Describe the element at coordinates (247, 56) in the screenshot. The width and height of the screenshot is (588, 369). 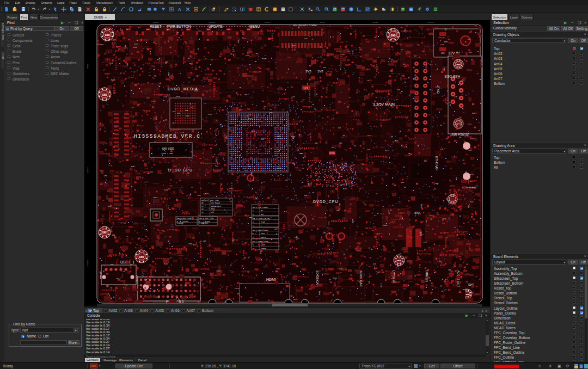
I see `svg-text: C199` at that location.